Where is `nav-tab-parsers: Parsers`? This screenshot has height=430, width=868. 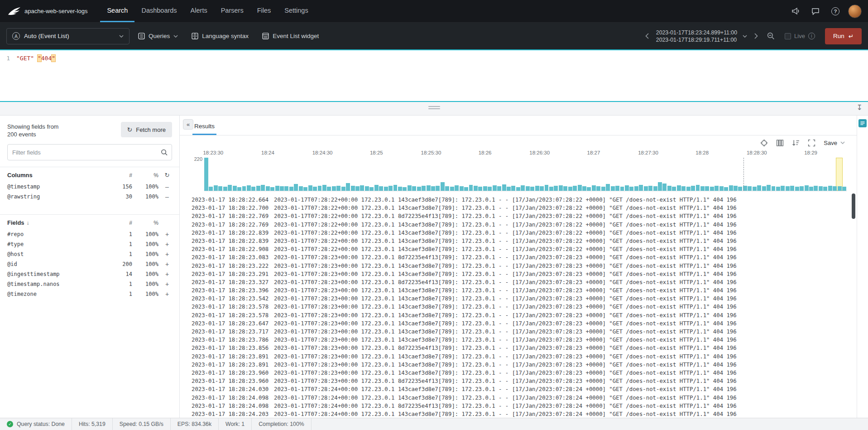
nav-tab-parsers: Parsers is located at coordinates (232, 11).